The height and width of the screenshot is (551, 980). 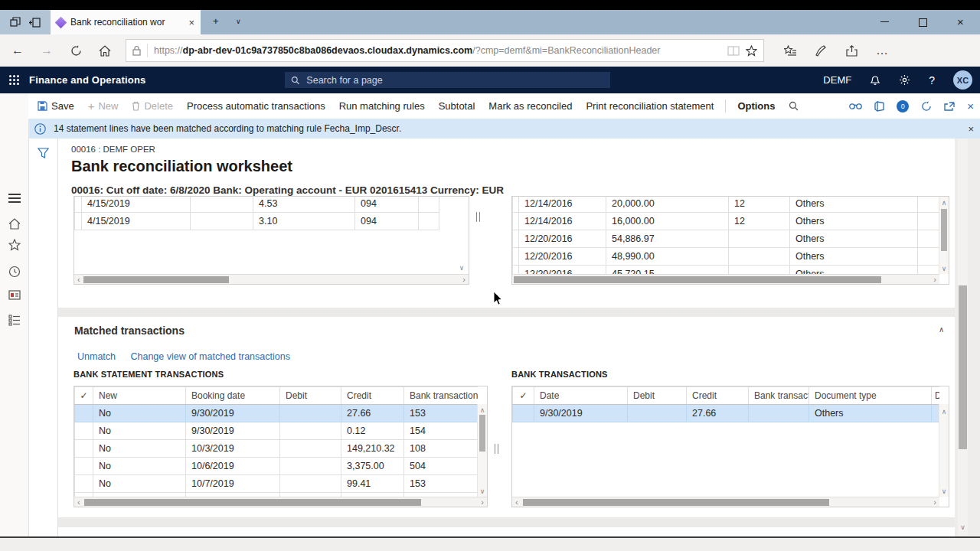 What do you see at coordinates (821, 51) in the screenshot?
I see `web-note-pen-icon` at bounding box center [821, 51].